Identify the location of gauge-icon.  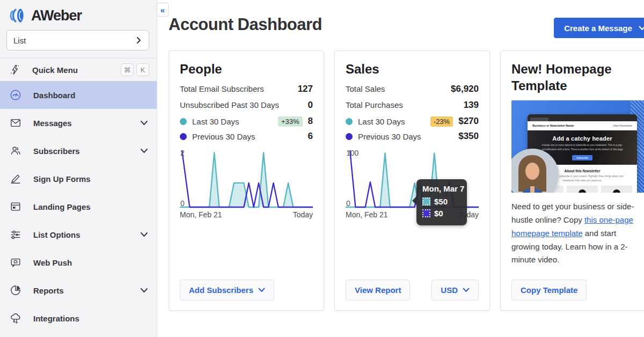
(16, 95).